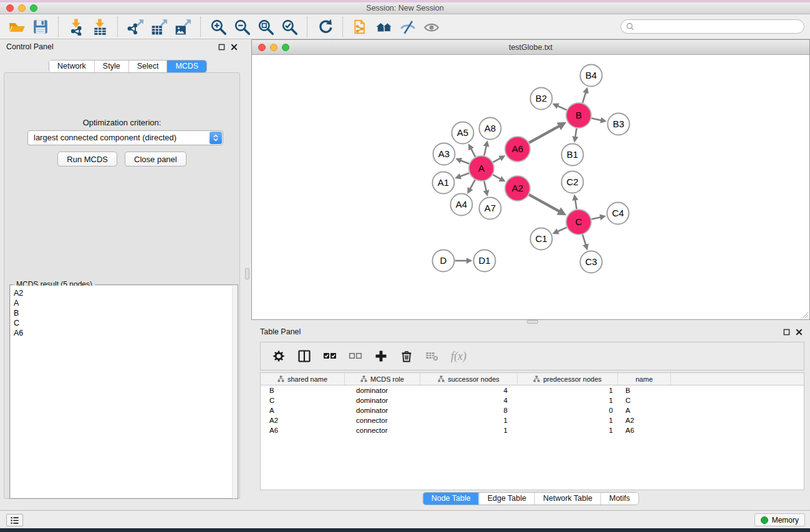  Describe the element at coordinates (262, 47) in the screenshot. I see `network-close-button` at that location.